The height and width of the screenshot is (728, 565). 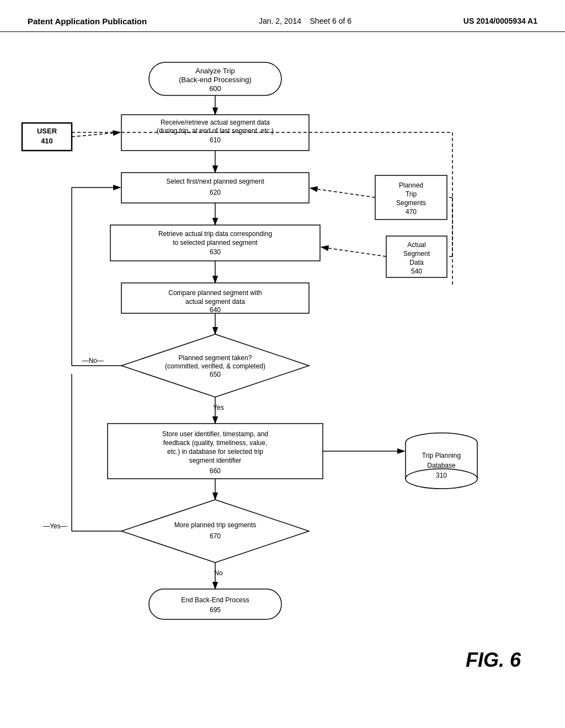 What do you see at coordinates (441, 475) in the screenshot?
I see `svg-text: 310` at bounding box center [441, 475].